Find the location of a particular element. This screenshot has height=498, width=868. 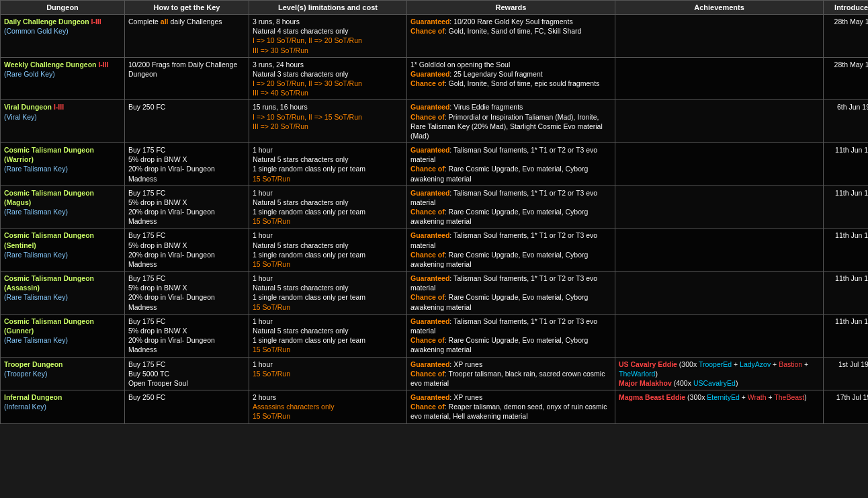

dungeon-cell: Cosmic Talisman Dungeon (Warrior)(Rare T… is located at coordinates (63, 165).